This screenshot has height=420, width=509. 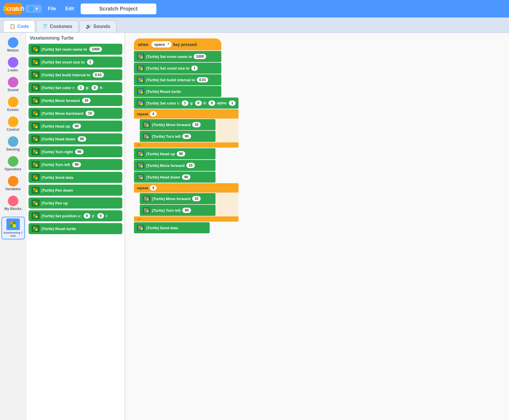 What do you see at coordinates (89, 26) in the screenshot?
I see `sounds-icon: 🔊` at bounding box center [89, 26].